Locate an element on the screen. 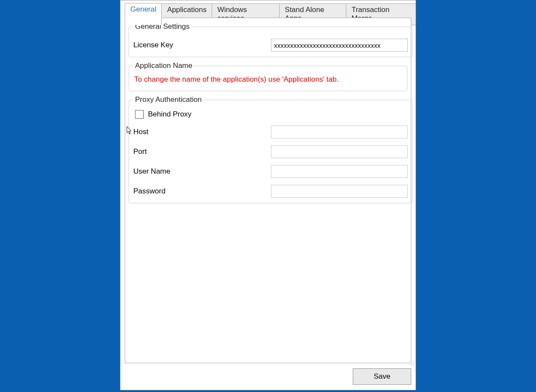 This screenshot has height=392, width=536. application-name-note: To change the name of the application(s)… is located at coordinates (268, 80).